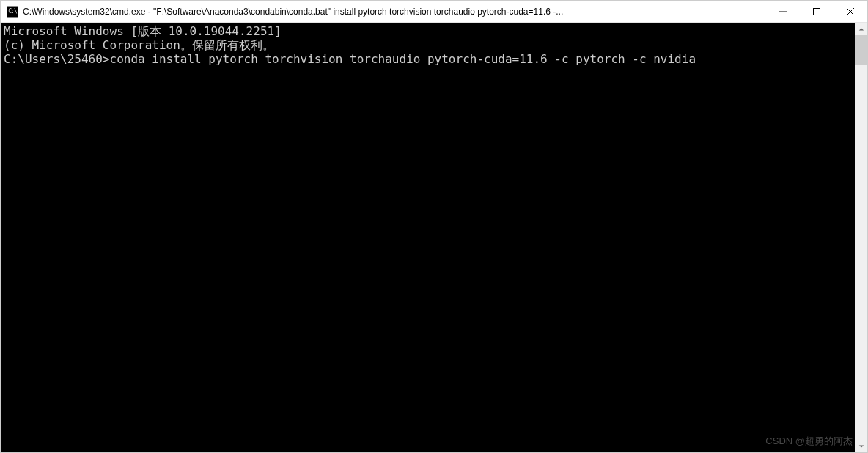 This screenshot has height=453, width=868. Describe the element at coordinates (817, 12) in the screenshot. I see `window-controls` at that location.